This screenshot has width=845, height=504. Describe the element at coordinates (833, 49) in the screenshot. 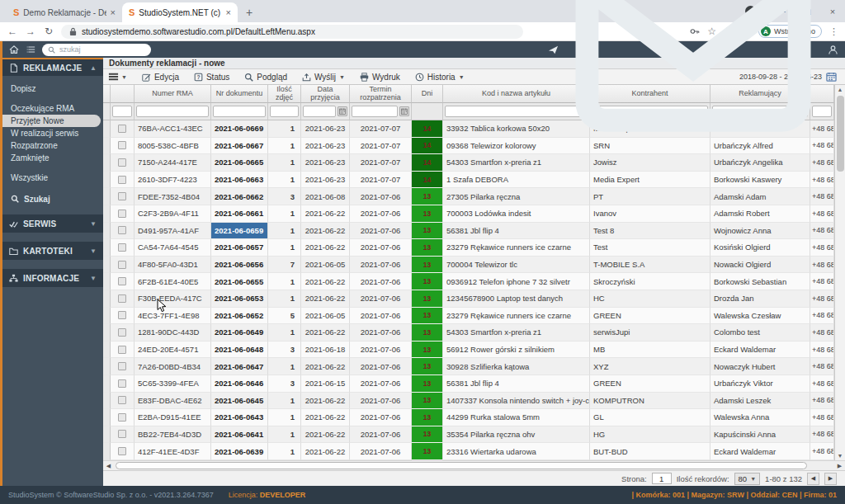

I see `user-icon` at that location.